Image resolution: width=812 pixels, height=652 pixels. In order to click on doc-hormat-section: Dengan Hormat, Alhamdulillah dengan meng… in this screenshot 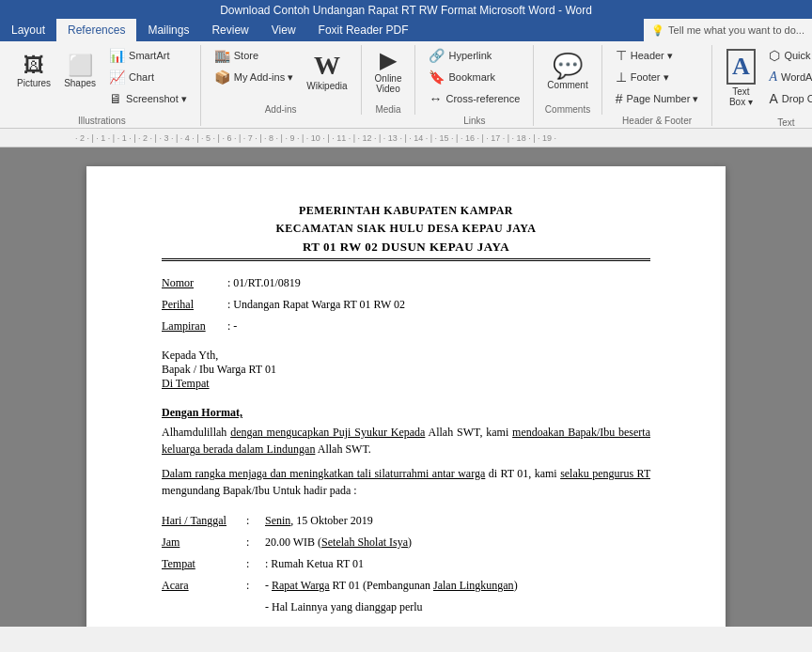, I will do `click(406, 453)`.